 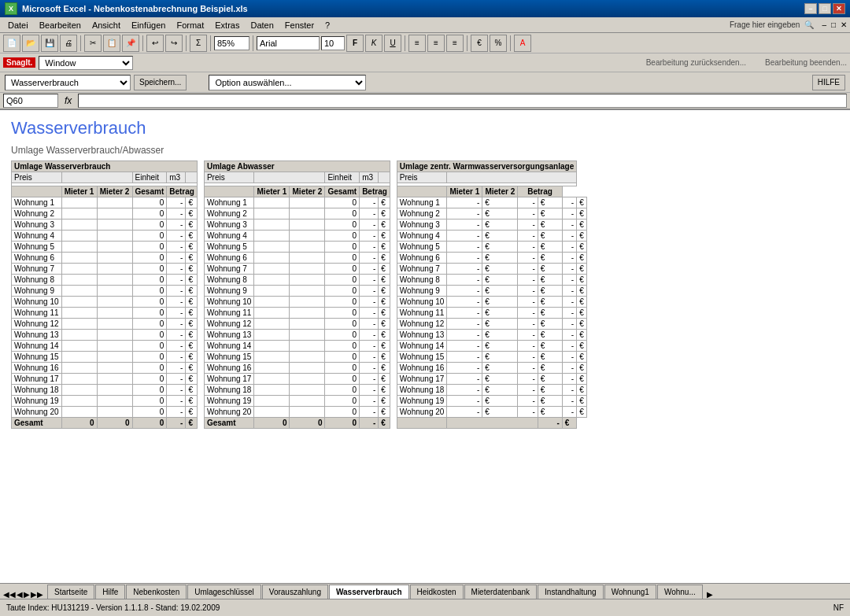 What do you see at coordinates (405, 43) in the screenshot?
I see `sep6` at bounding box center [405, 43].